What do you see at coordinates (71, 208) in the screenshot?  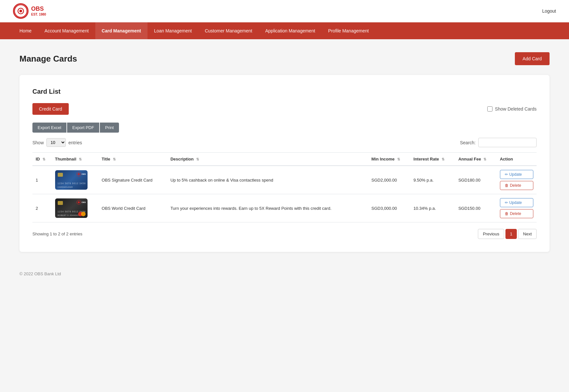 I see `card-thumbnail-black: OBS 1234 5678 9012 3456 ROBERT S JOHNSON` at bounding box center [71, 208].